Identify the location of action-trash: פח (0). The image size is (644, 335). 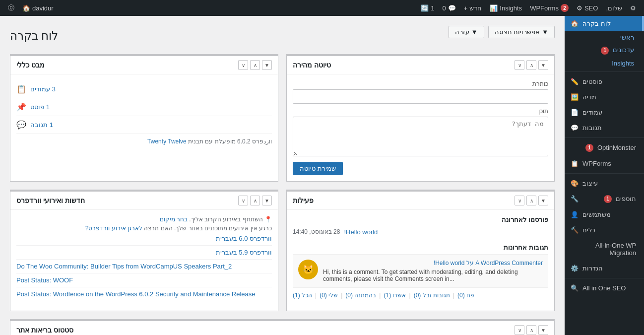
(466, 295).